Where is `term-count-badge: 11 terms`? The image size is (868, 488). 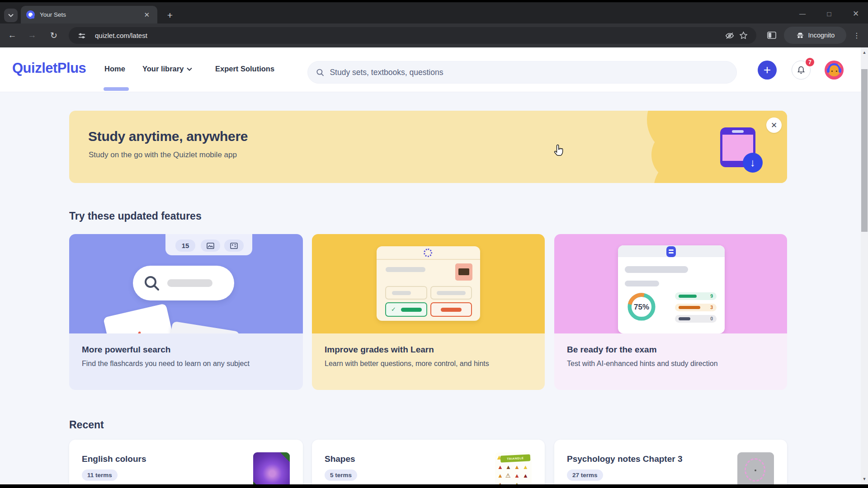
term-count-badge: 11 terms is located at coordinates (99, 475).